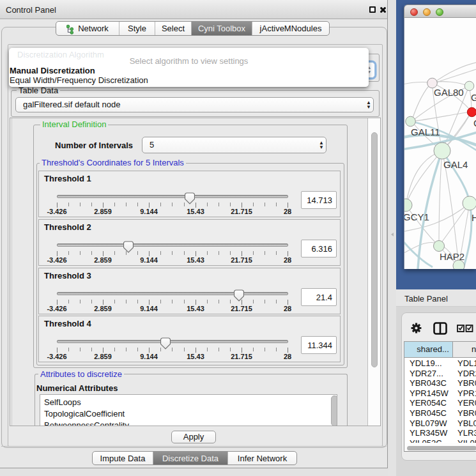  What do you see at coordinates (417, 217) in the screenshot?
I see `svg-text: GCY1` at bounding box center [417, 217].